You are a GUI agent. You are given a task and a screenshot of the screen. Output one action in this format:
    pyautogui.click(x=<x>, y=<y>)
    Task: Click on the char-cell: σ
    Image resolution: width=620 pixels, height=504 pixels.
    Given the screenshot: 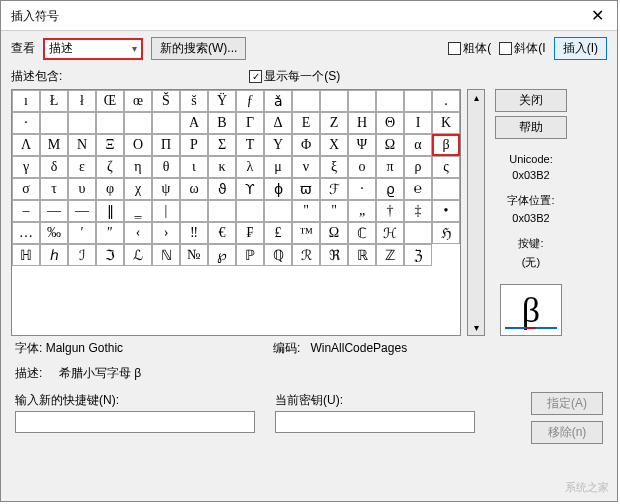 What is the action you would take?
    pyautogui.click(x=26, y=189)
    